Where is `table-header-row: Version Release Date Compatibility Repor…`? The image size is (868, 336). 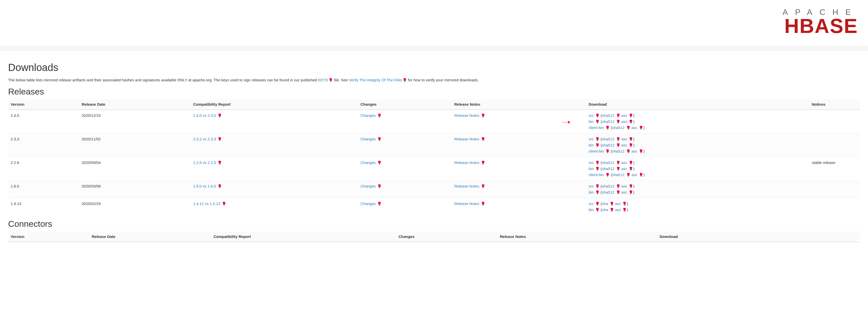
table-header-row: Version Release Date Compatibility Repor… is located at coordinates (434, 237).